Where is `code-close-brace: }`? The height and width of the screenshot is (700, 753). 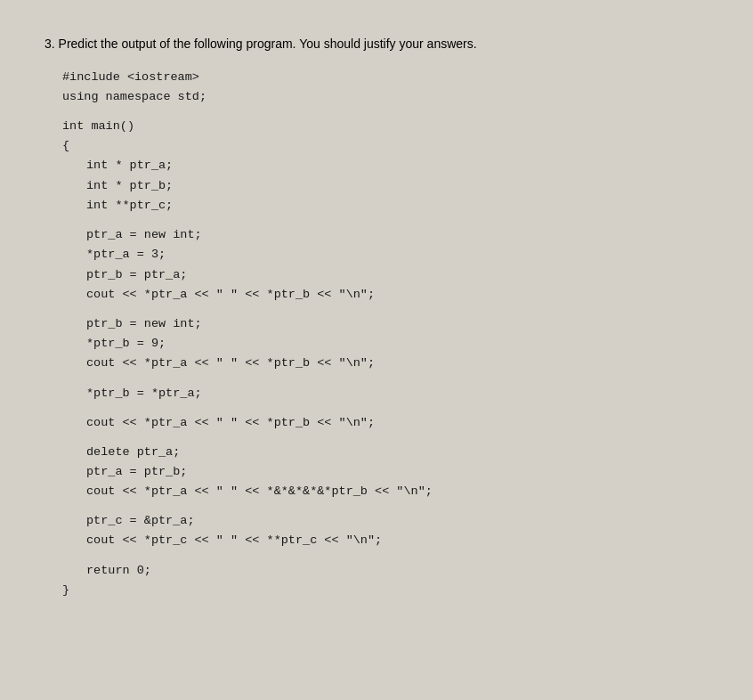
code-close-brace: } is located at coordinates (385, 590).